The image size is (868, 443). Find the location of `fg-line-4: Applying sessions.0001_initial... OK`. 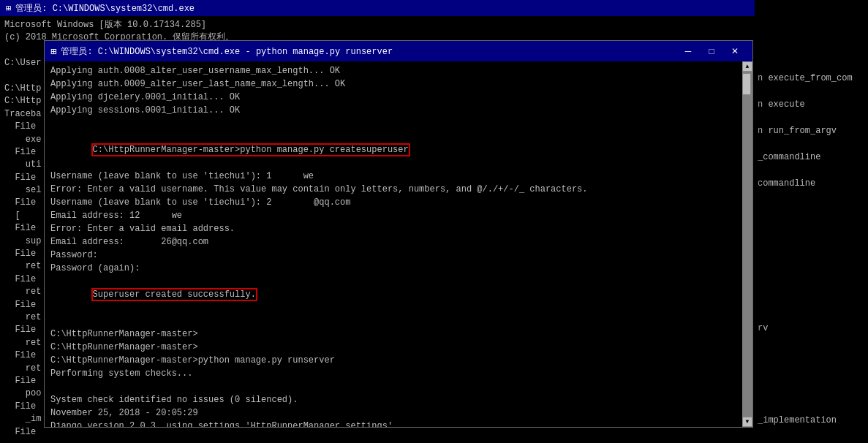

fg-line-4: Applying sessions.0001_initial... OK is located at coordinates (393, 110).